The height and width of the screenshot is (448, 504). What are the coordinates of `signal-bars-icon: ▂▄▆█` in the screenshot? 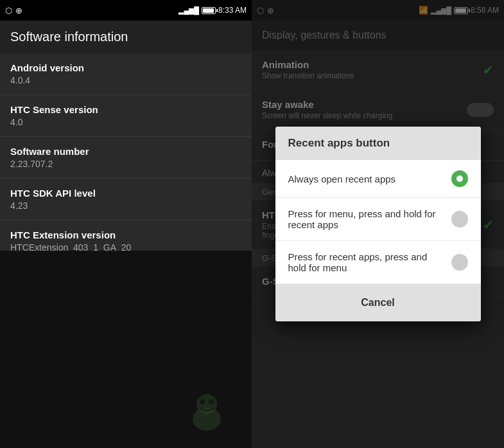 It's located at (189, 10).